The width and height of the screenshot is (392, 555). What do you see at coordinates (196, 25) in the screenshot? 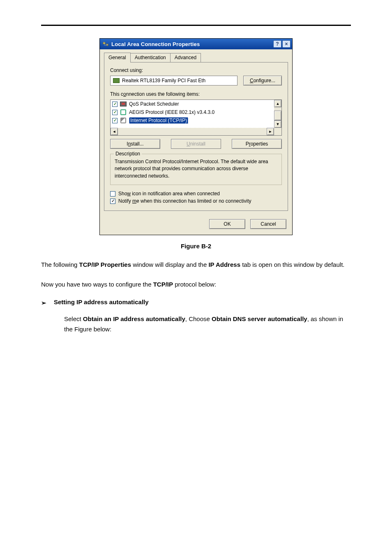
I see `page-top-rule` at bounding box center [196, 25].